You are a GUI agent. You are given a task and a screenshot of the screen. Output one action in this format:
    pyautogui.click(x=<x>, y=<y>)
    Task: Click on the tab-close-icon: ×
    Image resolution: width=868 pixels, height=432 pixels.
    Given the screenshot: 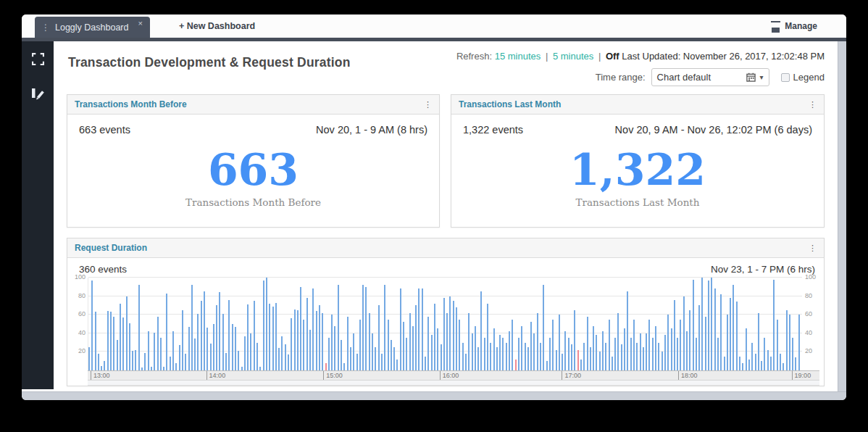 What is the action you would take?
    pyautogui.click(x=140, y=23)
    